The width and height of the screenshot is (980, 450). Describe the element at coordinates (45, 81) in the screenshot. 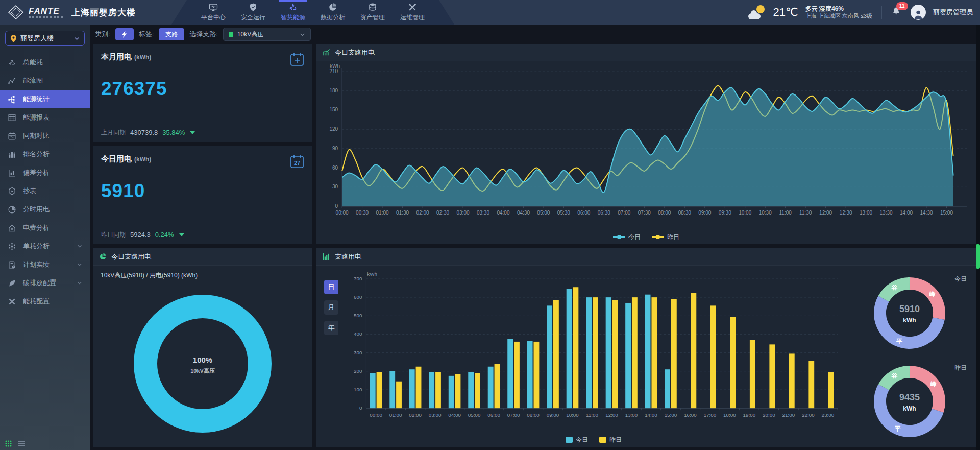

I see `sidebar-item-2: 能流图` at that location.